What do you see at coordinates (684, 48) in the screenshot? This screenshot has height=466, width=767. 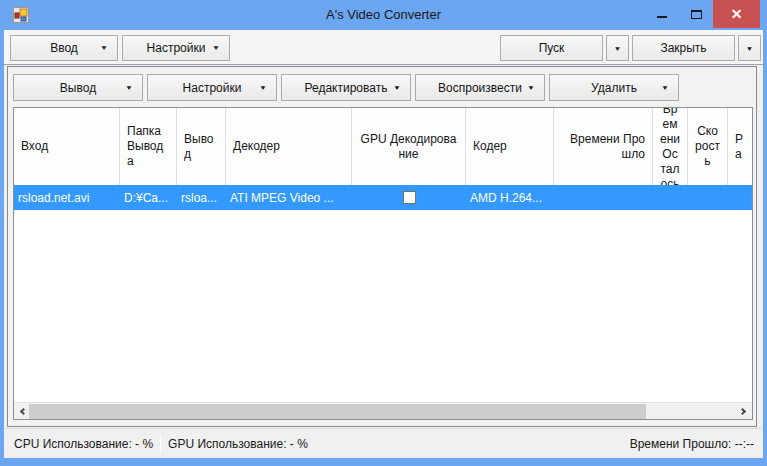 I see `close-task-button: Закрыть` at bounding box center [684, 48].